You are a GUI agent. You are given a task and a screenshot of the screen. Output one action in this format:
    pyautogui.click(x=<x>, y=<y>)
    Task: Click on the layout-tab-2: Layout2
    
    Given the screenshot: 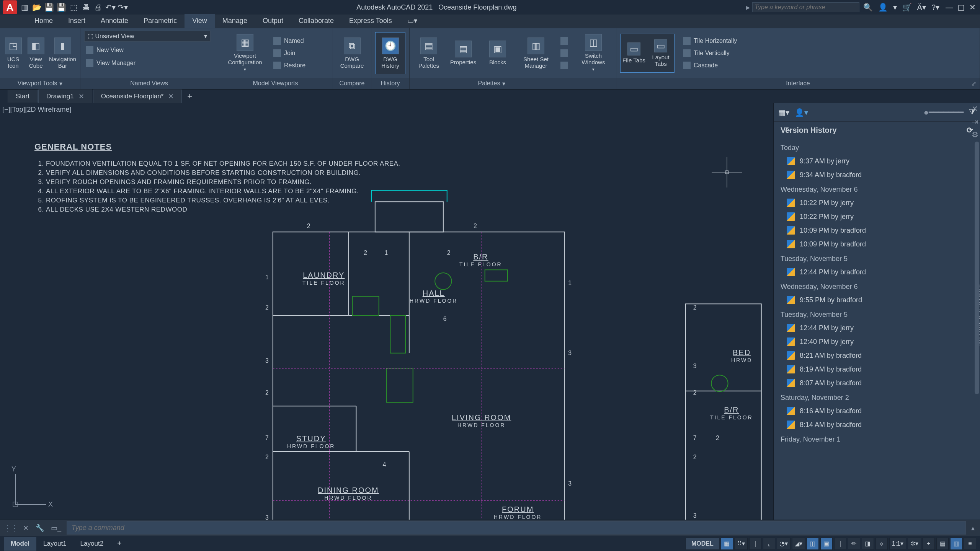 What is the action you would take?
    pyautogui.click(x=92, y=544)
    